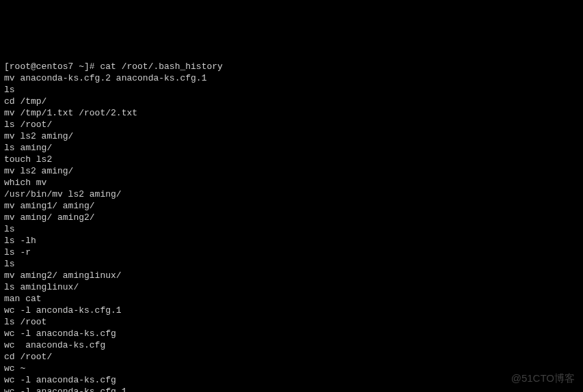 The width and height of the screenshot is (583, 392). Describe the element at coordinates (23, 299) in the screenshot. I see `history-line: man cat` at that location.